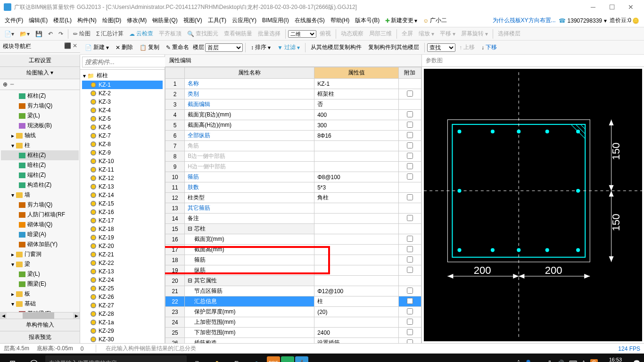 The image size is (644, 362). I want to click on filter-button: ▼过滤▾, so click(289, 47).